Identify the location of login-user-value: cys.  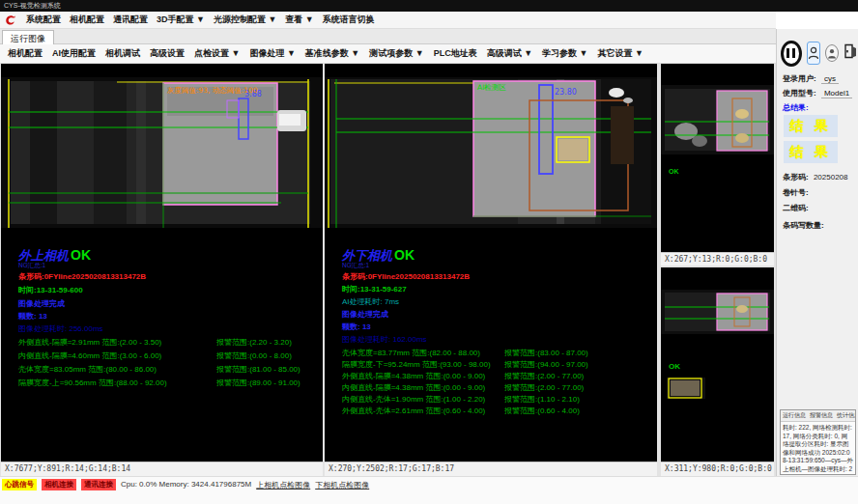
(830, 79).